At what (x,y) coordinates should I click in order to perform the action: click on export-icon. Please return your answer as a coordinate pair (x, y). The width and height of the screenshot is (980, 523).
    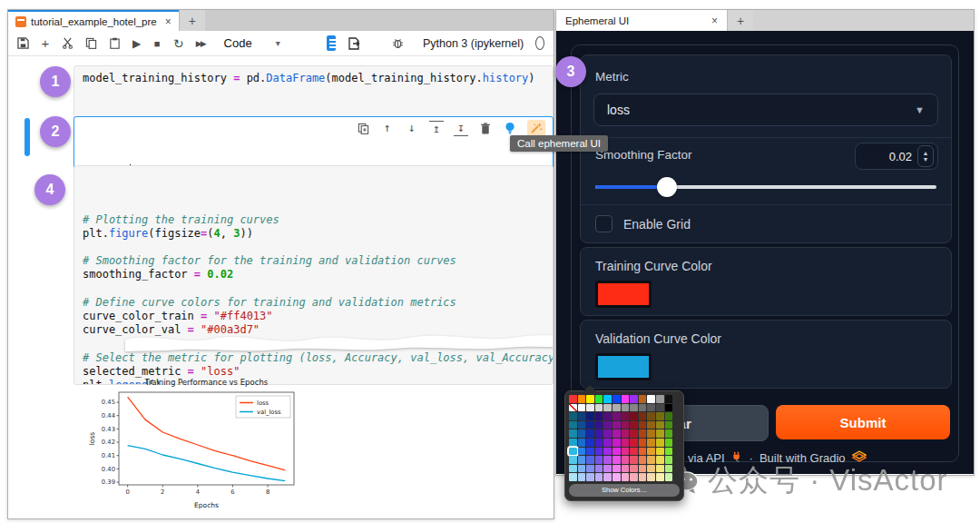
    Looking at the image, I should click on (354, 44).